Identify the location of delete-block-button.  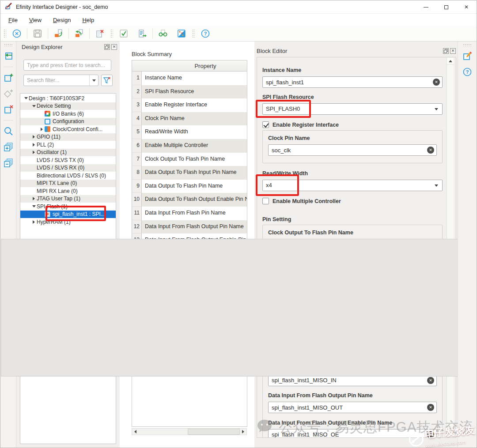
(8, 109).